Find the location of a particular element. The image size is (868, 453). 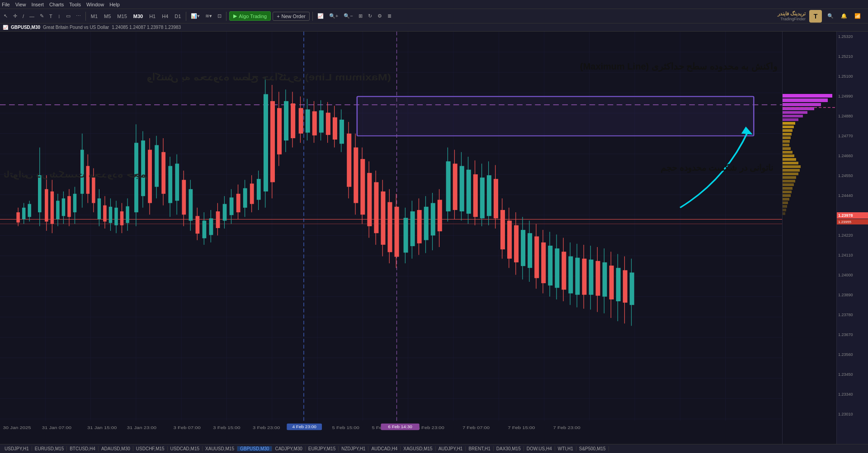

algo-trading-btn: ▶ Algo Trading is located at coordinates (250, 16).